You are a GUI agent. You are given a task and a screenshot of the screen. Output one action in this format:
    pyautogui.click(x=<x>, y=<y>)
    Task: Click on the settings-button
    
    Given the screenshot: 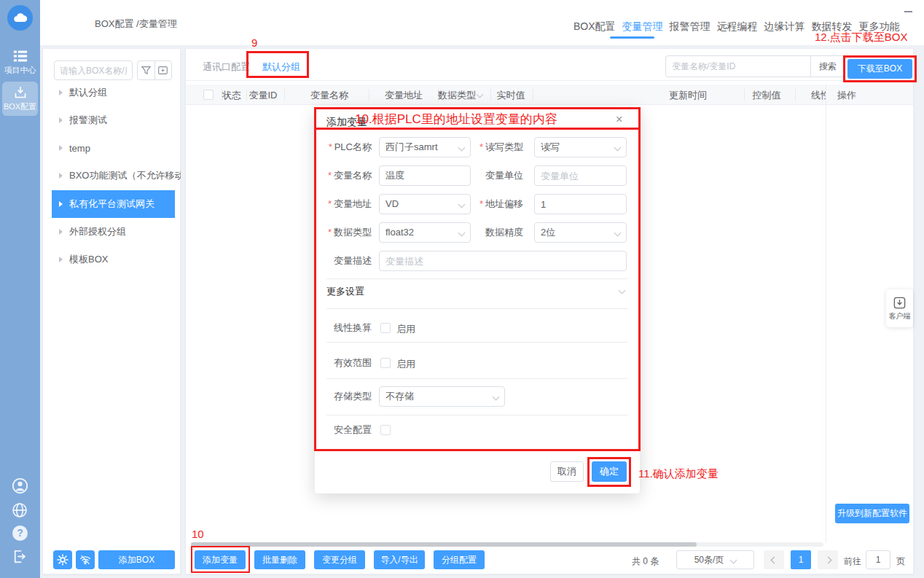 What is the action you would take?
    pyautogui.click(x=63, y=560)
    